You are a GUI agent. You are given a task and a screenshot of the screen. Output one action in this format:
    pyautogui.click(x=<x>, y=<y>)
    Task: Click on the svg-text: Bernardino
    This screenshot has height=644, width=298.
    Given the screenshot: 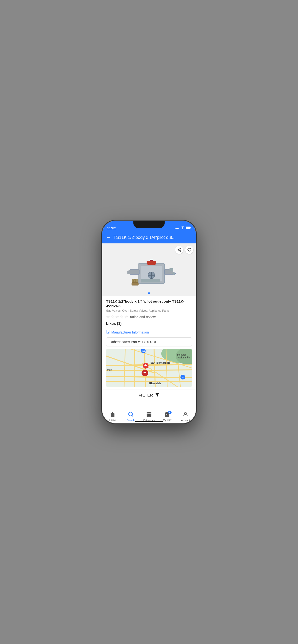 What is the action you would take?
    pyautogui.click(x=164, y=363)
    